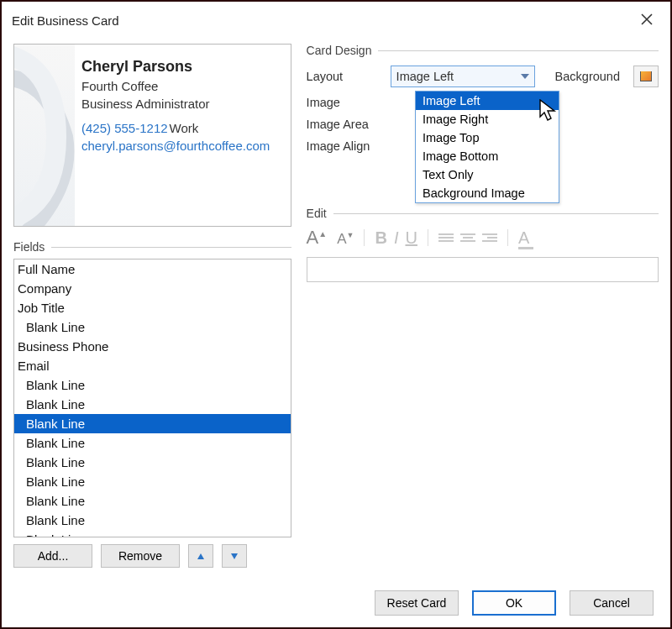 The height and width of the screenshot is (629, 672). What do you see at coordinates (446, 238) in the screenshot?
I see `align-left-button` at bounding box center [446, 238].